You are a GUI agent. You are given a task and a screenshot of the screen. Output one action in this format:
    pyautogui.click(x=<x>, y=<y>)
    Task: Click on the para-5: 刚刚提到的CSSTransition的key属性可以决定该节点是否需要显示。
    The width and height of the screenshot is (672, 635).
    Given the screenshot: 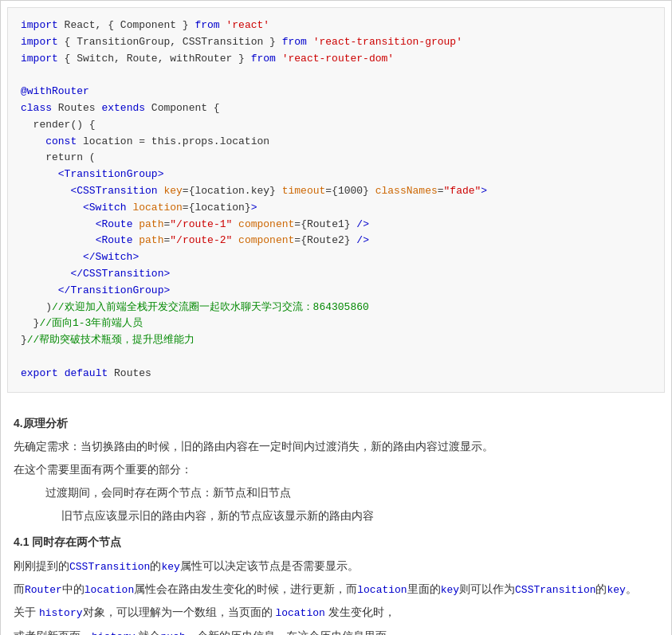 What is the action you would take?
    pyautogui.click(x=336, y=566)
    